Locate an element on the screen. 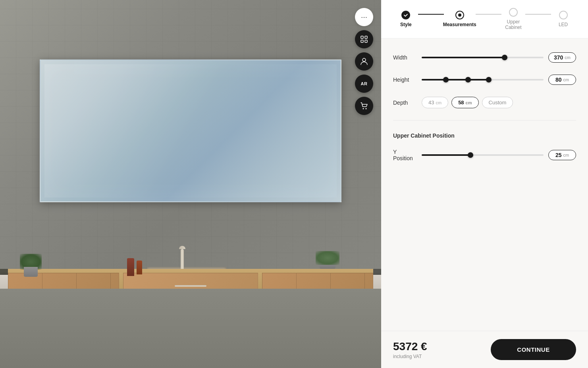 The image size is (588, 368). steps-row: Style Measurements Upper Cabinet LED is located at coordinates (484, 19).